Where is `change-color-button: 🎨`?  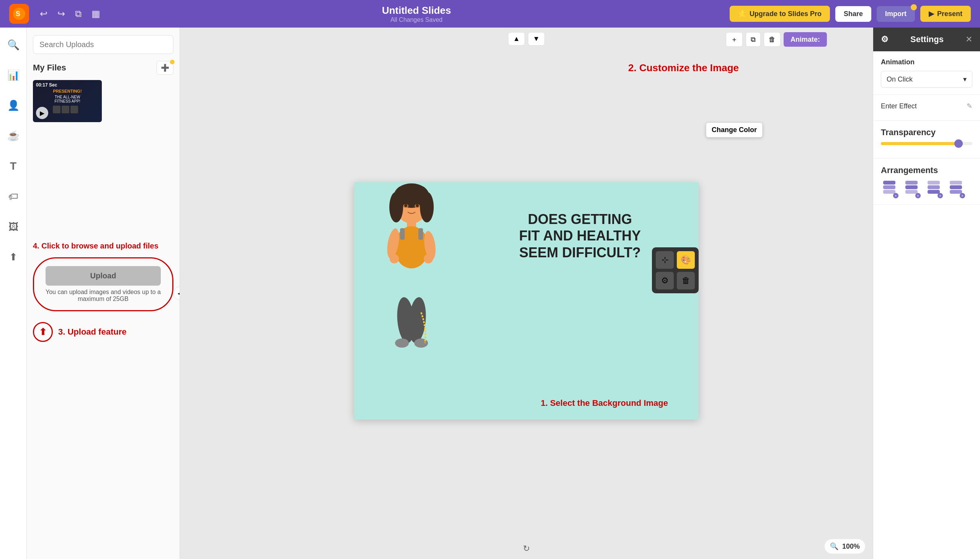
change-color-button: 🎨 is located at coordinates (686, 260).